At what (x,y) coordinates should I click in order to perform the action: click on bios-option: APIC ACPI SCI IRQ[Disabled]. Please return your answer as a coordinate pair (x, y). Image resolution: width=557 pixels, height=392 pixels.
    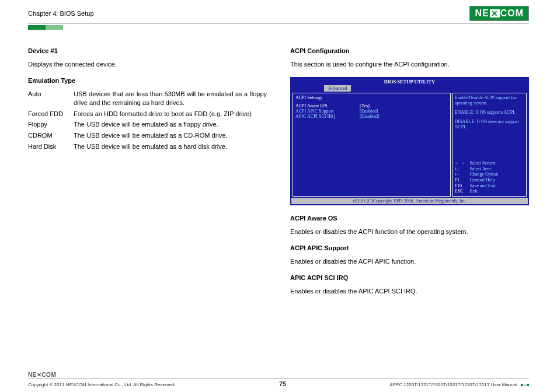
    Looking at the image, I should click on (371, 117).